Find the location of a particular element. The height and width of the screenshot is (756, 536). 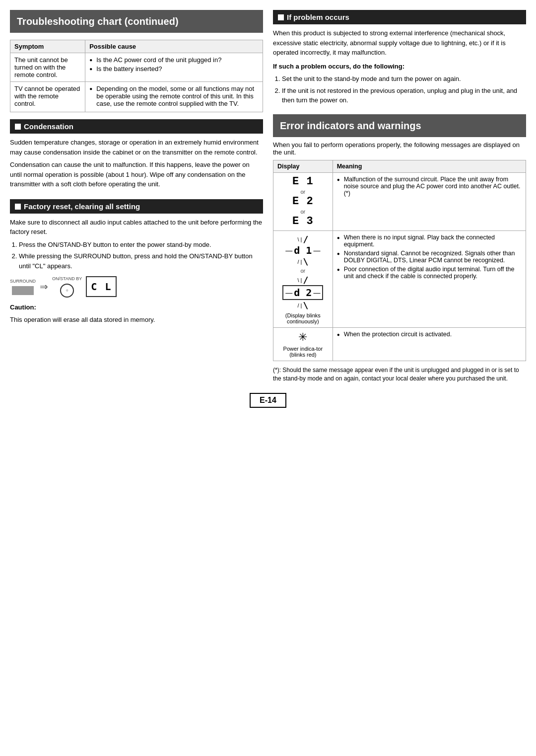

meaning-cell-d: When there is no input signal. Play back… is located at coordinates (429, 279).